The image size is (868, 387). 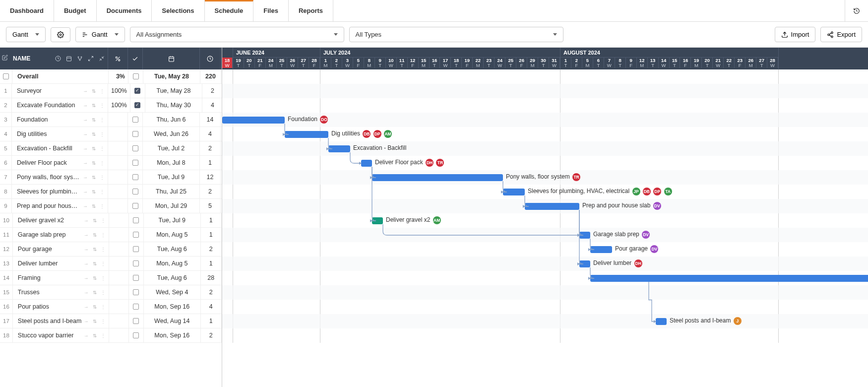 I want to click on settings-button, so click(x=61, y=35).